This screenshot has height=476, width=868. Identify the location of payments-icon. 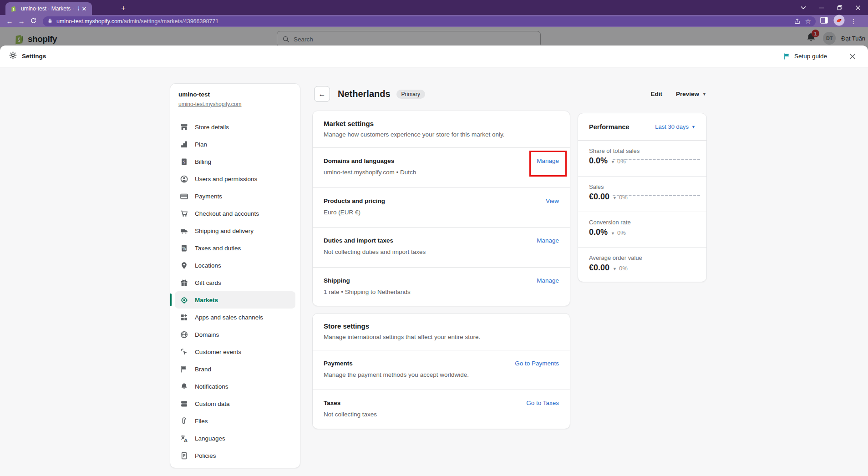
(184, 197).